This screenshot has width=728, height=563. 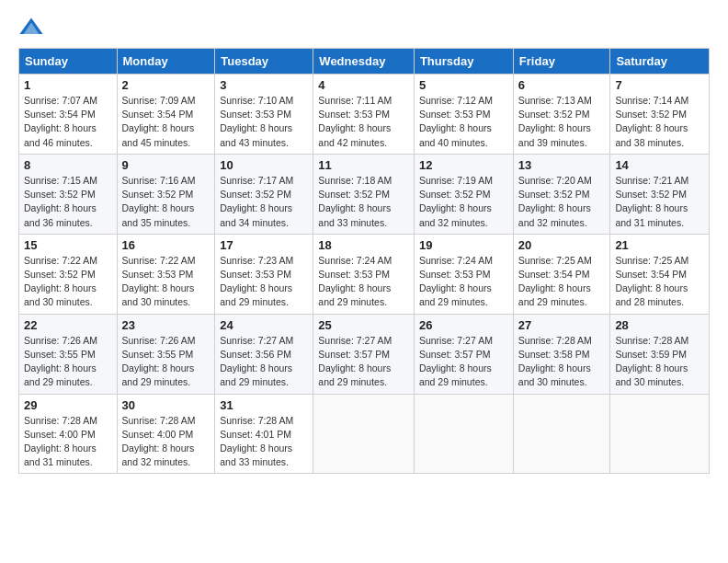 What do you see at coordinates (660, 245) in the screenshot?
I see `day-number: 21` at bounding box center [660, 245].